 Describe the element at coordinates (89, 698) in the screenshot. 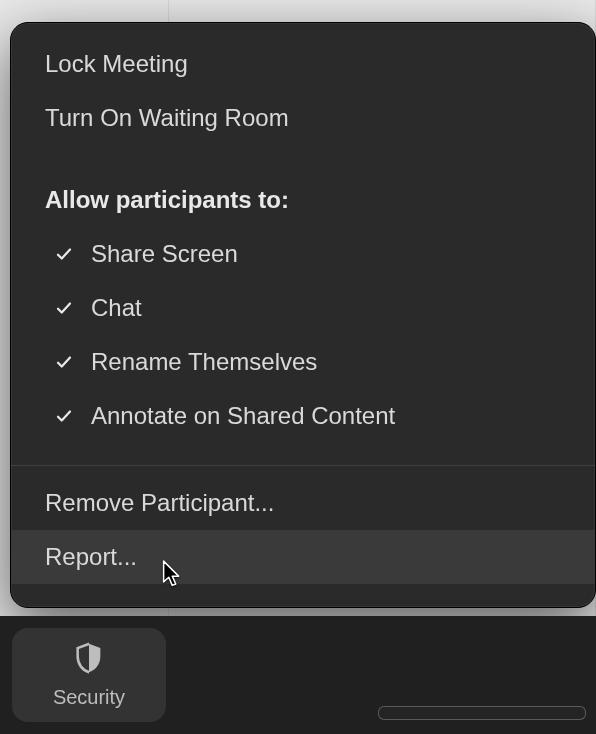

I see `toolbar-button-label: Security` at that location.